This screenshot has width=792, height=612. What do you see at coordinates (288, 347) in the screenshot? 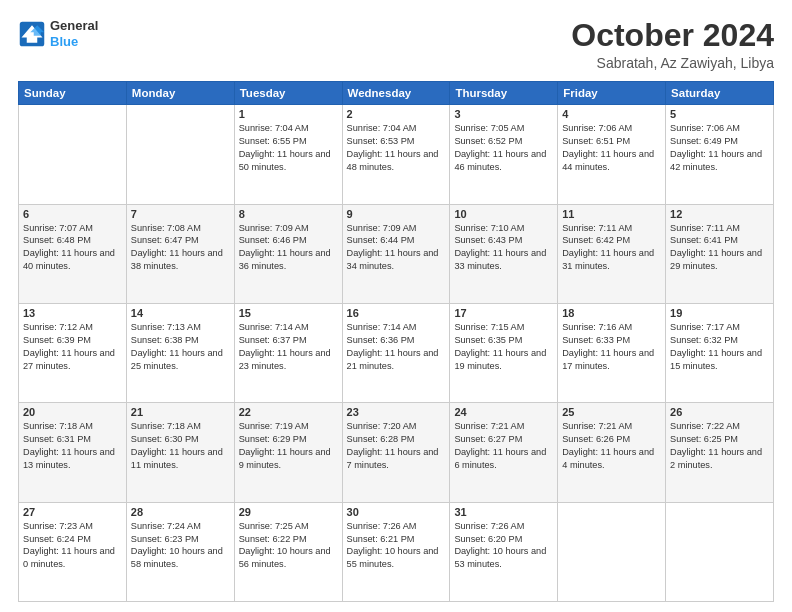
I see `day-info: Sunrise: 7:14 AM Sunset: 6:37 PM Dayligh…` at bounding box center [288, 347].